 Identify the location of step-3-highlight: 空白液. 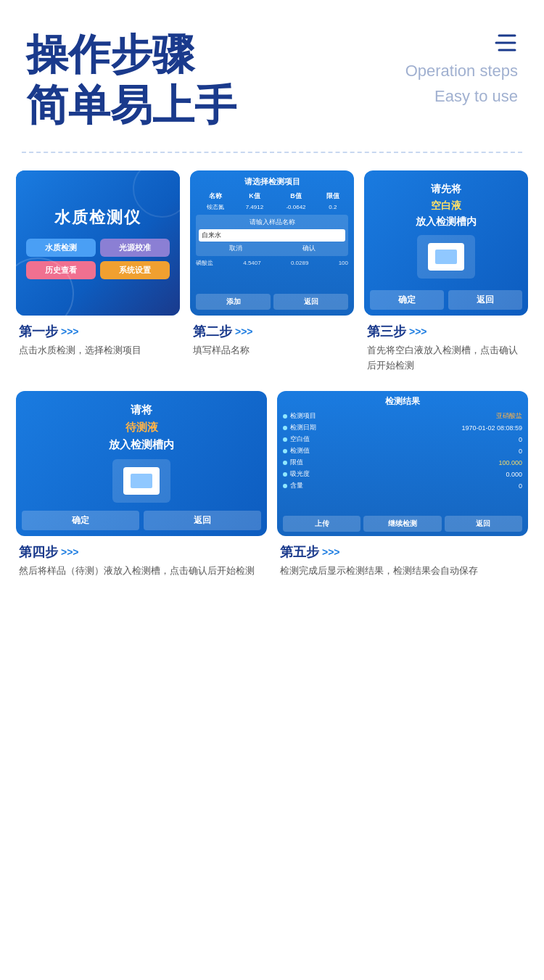
(446, 205).